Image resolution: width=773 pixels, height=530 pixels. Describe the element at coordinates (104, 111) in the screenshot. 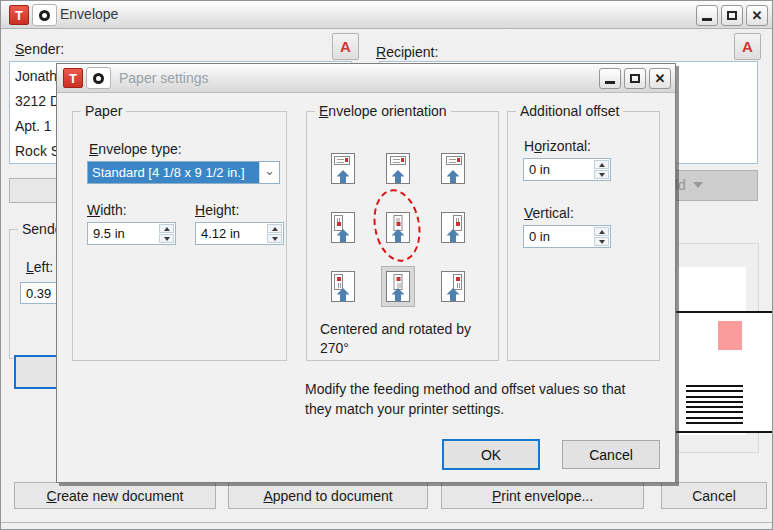

I see `paper-group-label: Paper` at that location.